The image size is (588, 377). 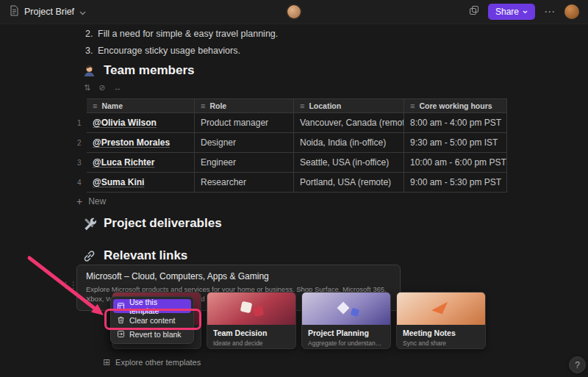 What do you see at coordinates (112, 106) in the screenshot?
I see `column-label: Name` at bounding box center [112, 106].